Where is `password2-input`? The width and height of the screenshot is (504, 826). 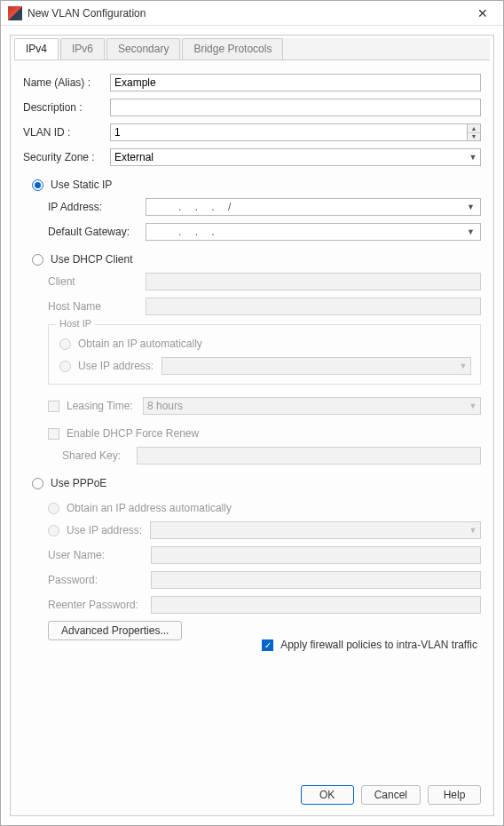 password2-input is located at coordinates (316, 605).